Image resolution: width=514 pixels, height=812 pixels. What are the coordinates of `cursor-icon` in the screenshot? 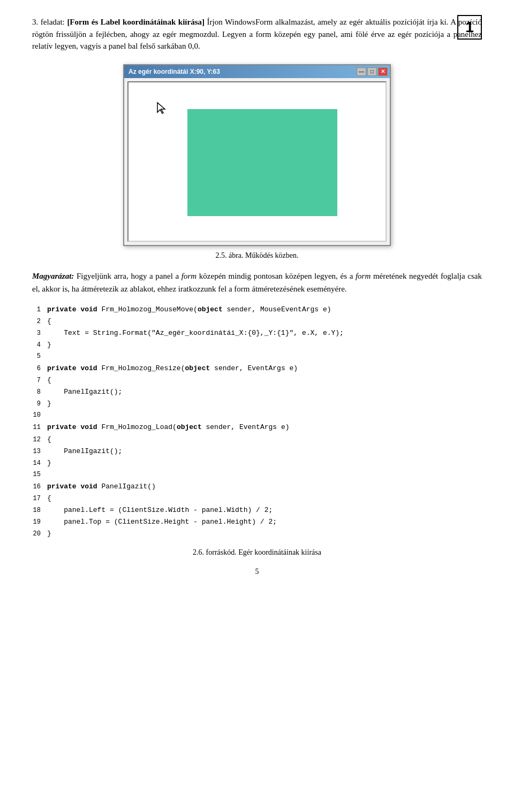 It's located at (162, 108).